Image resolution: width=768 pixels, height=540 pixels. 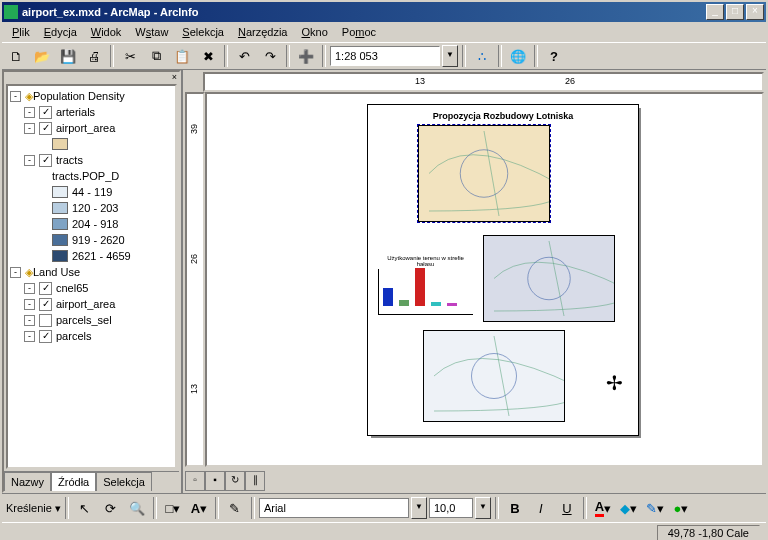 What do you see at coordinates (79, 96) in the screenshot?
I see `dataframe-name: Population Density` at bounding box center [79, 96].